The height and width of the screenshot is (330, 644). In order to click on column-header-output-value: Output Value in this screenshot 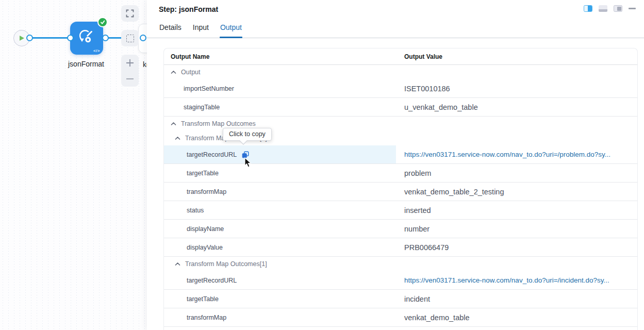, I will do `click(423, 57)`.